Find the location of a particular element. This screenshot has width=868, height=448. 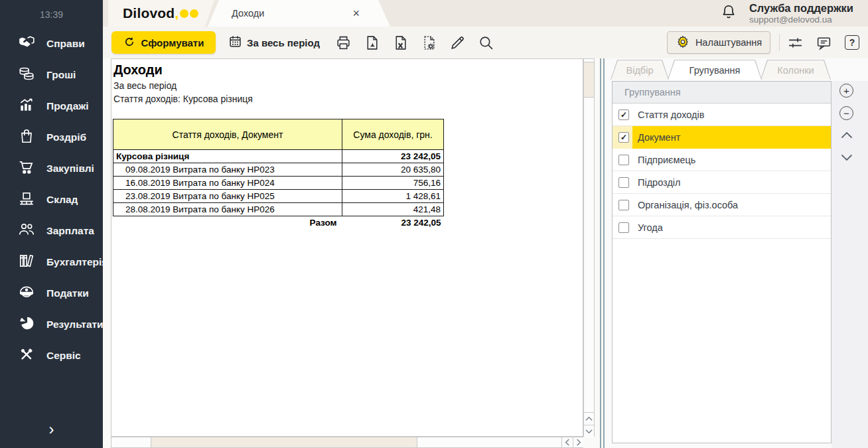

row-label: 28.08.2019 Витрата по банку НР026 is located at coordinates (228, 210).